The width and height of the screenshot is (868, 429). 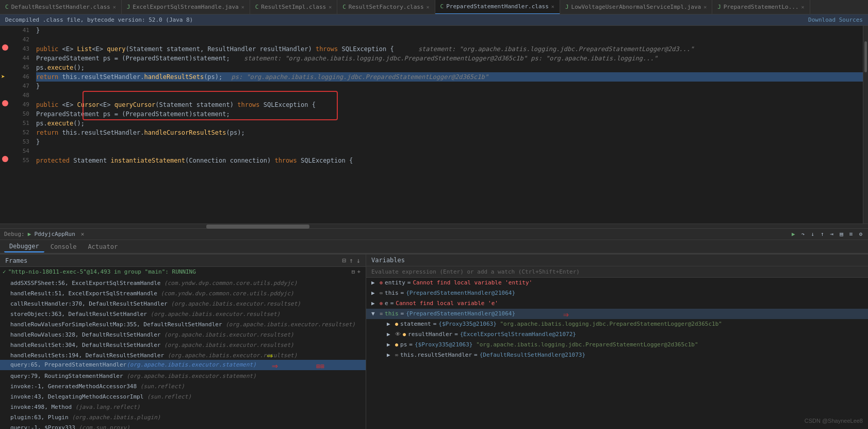 What do you see at coordinates (7, 7) in the screenshot?
I see `class-icon: C` at bounding box center [7, 7].